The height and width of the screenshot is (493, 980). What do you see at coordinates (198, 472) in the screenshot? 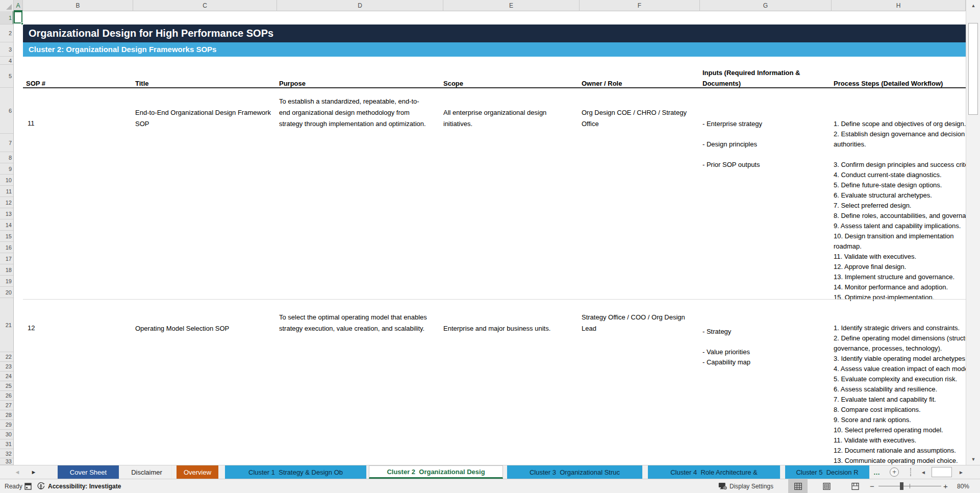
I see `sheet-tab-overview: Overview` at bounding box center [198, 472].